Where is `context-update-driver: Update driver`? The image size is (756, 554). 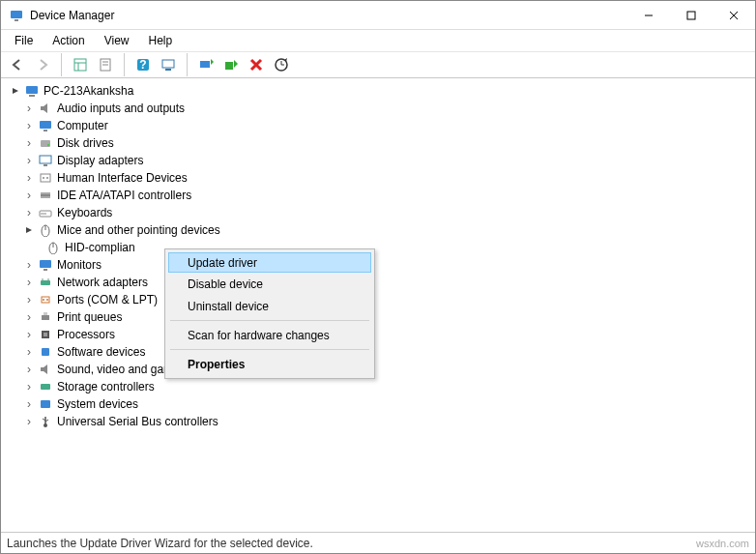
context-update-driver: Update driver is located at coordinates (270, 263).